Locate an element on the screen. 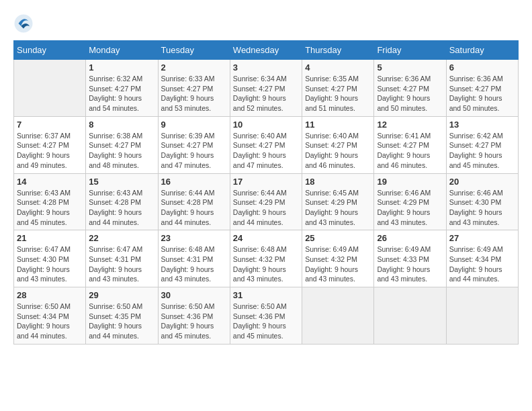 Image resolution: width=532 pixels, height=411 pixels. day-info: Sunrise: 6:45 AM Sunset: 4:29 PM Dayligh… is located at coordinates (338, 208).